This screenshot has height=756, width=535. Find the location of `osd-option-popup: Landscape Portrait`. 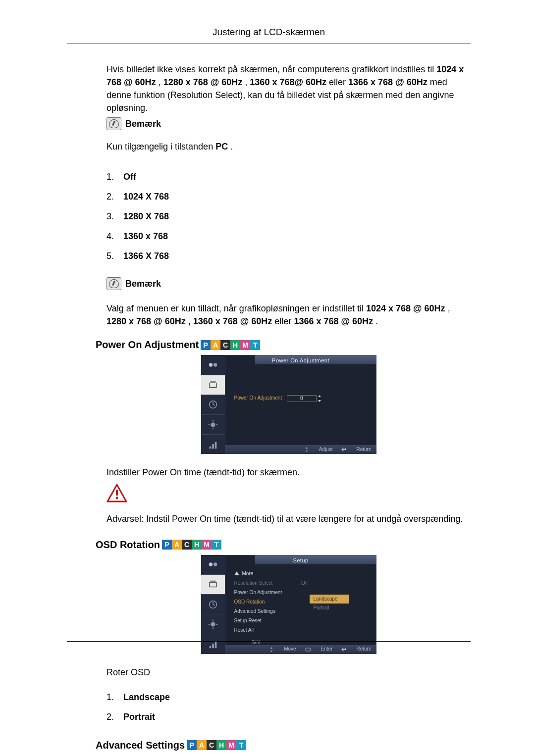

osd-option-popup: Landscape Portrait is located at coordinates (329, 604).